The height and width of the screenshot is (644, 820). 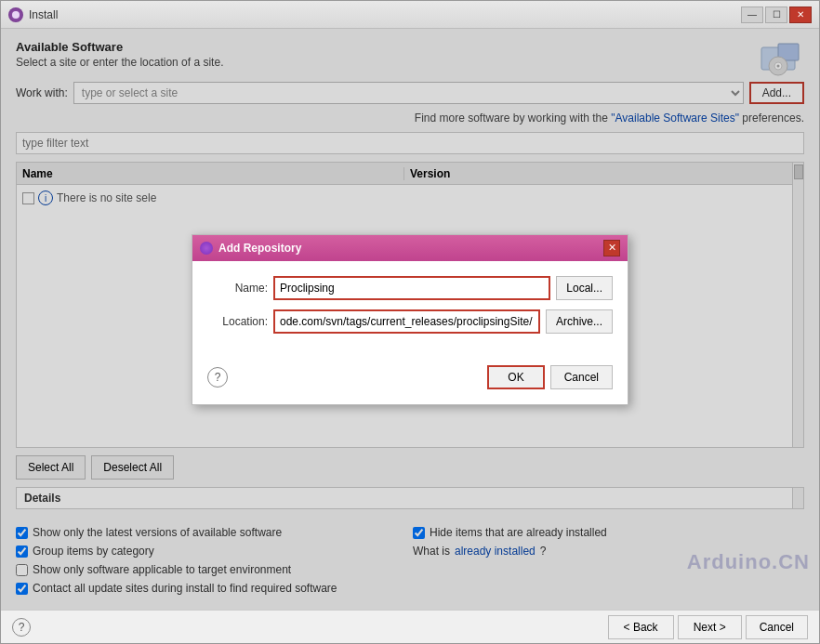 I want to click on maximize-button: ☐, so click(x=776, y=15).